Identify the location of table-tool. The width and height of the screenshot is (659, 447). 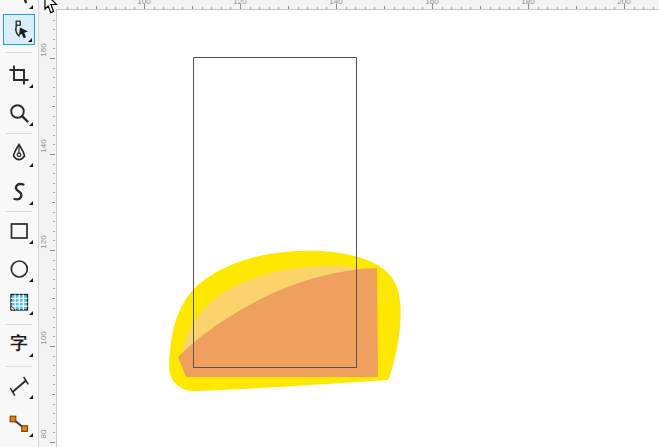
(19, 302).